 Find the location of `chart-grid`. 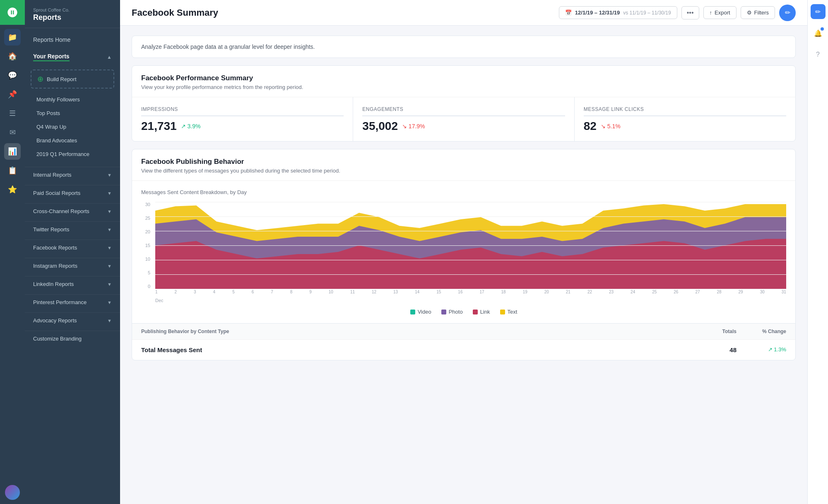

chart-grid is located at coordinates (471, 245).